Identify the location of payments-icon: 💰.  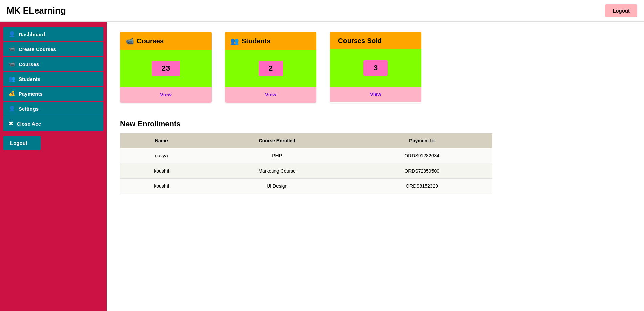
(12, 94).